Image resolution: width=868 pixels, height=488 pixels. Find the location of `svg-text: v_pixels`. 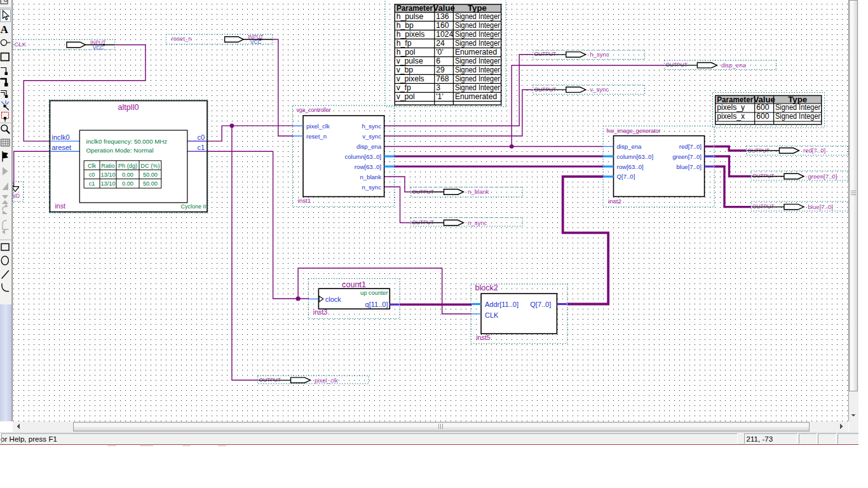

svg-text: v_pixels is located at coordinates (410, 79).